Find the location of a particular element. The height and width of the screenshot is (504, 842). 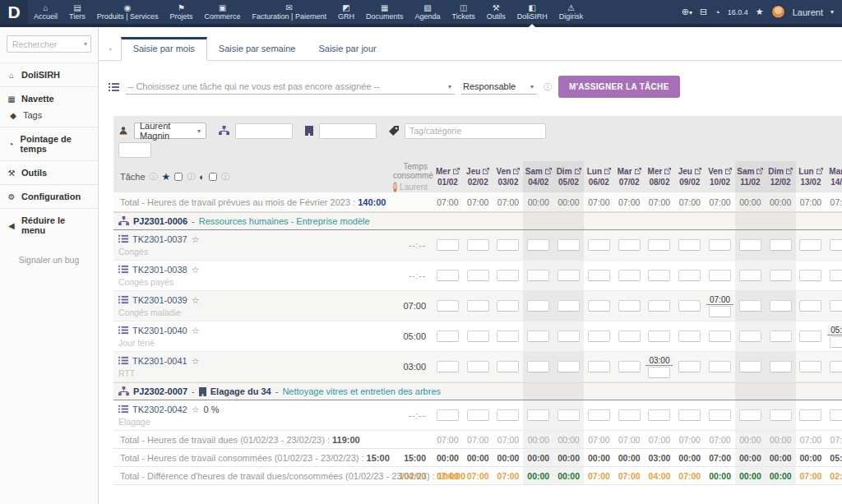

tab-saisie-par-semaine: Saisie par semaine is located at coordinates (257, 49).